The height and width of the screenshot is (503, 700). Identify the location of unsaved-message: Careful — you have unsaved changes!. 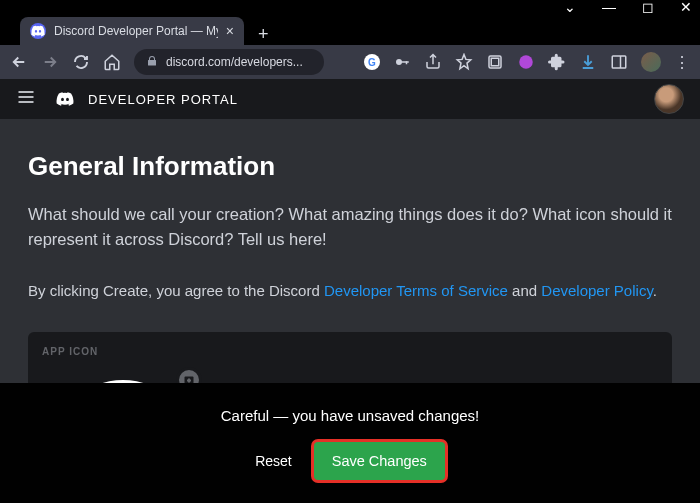
(350, 416).